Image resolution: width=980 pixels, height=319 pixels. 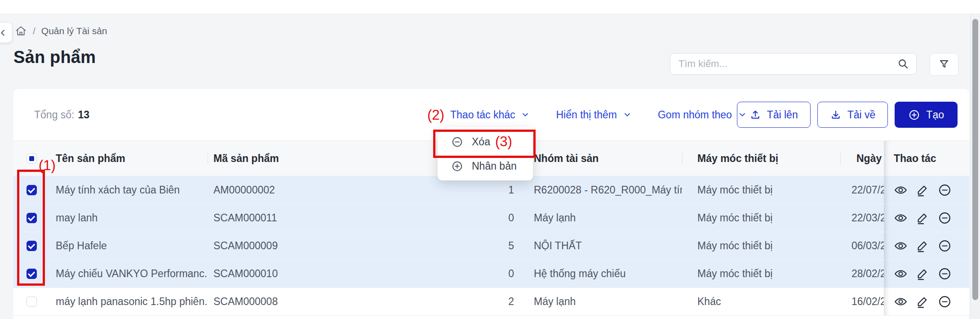 I want to click on product-code: AM00000002, so click(x=282, y=190).